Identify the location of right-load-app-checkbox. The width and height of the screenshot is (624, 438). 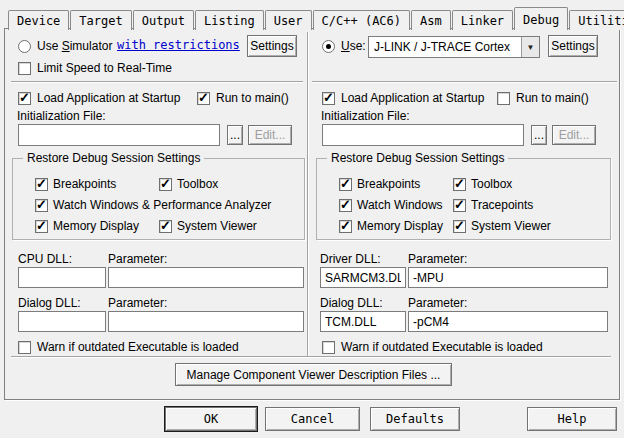
(328, 98).